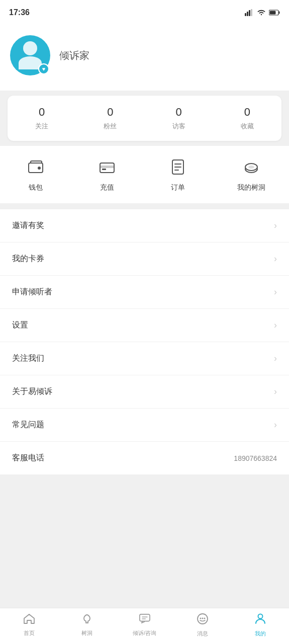 Image resolution: width=289 pixels, height=644 pixels. What do you see at coordinates (251, 167) in the screenshot?
I see `myhole-icon` at bounding box center [251, 167].